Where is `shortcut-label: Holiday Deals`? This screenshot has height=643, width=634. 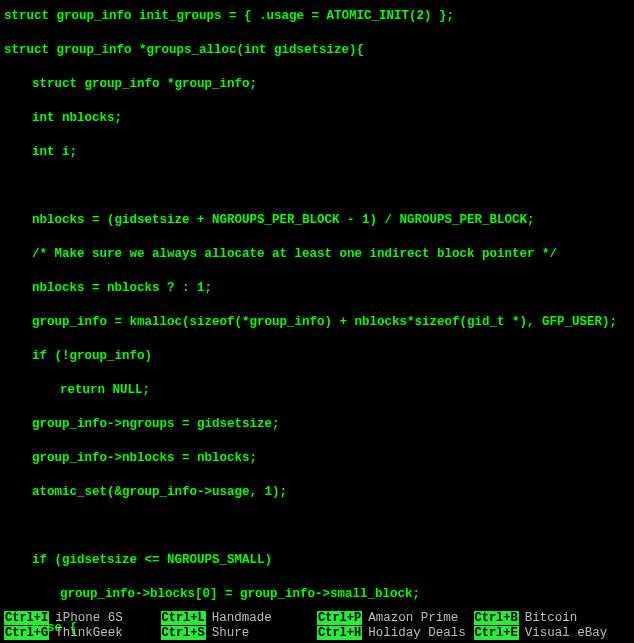 shortcut-label: Holiday Deals is located at coordinates (417, 633).